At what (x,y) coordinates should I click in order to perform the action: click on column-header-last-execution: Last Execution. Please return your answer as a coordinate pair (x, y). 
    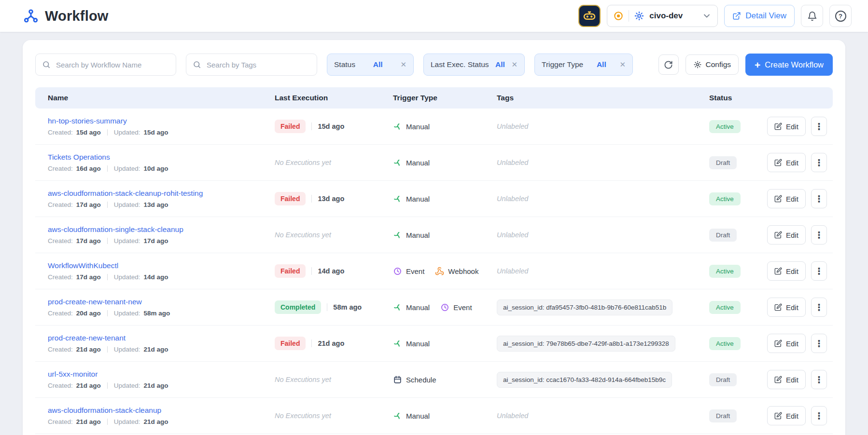
    Looking at the image, I should click on (322, 98).